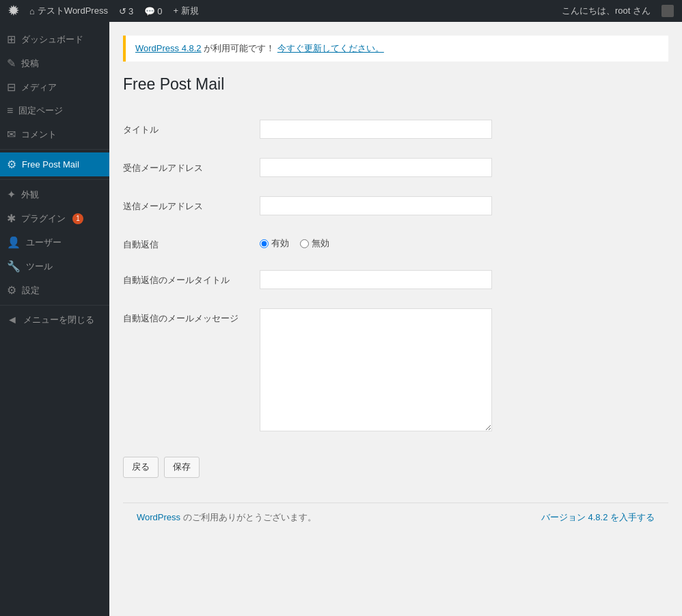 The height and width of the screenshot is (616, 682). What do you see at coordinates (55, 134) in the screenshot?
I see `sidebar-item-comments: ✉ コメント` at bounding box center [55, 134].